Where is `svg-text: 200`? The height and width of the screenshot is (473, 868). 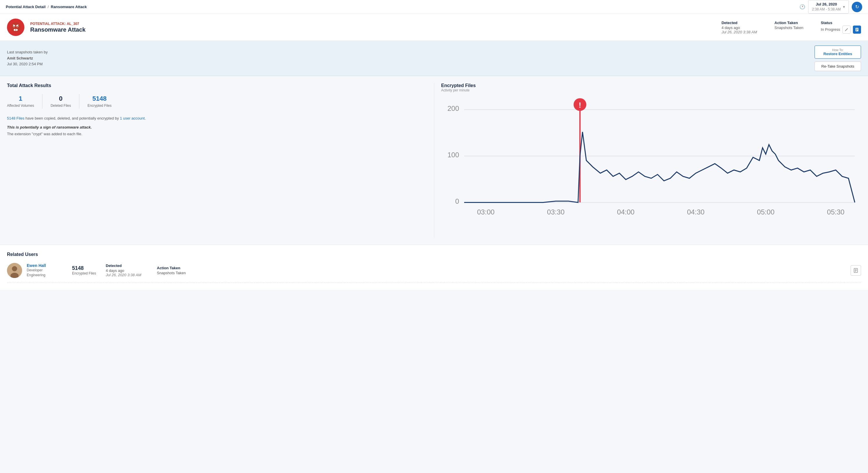 svg-text: 200 is located at coordinates (453, 108).